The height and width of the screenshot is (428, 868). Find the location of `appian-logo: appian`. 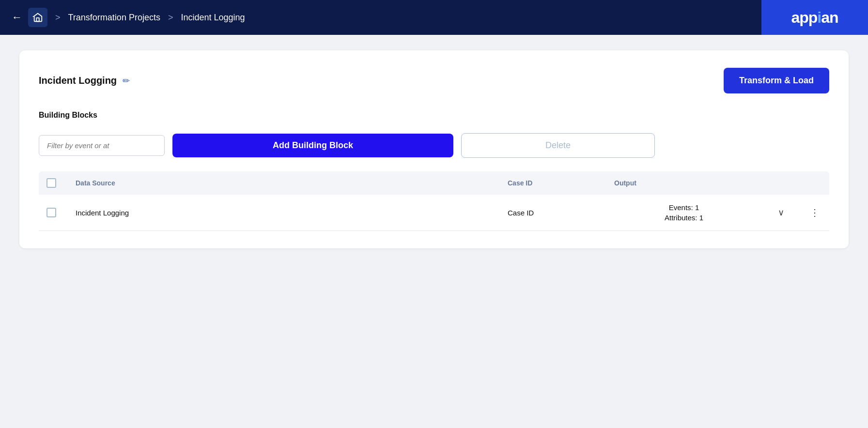

appian-logo: appian is located at coordinates (815, 17).